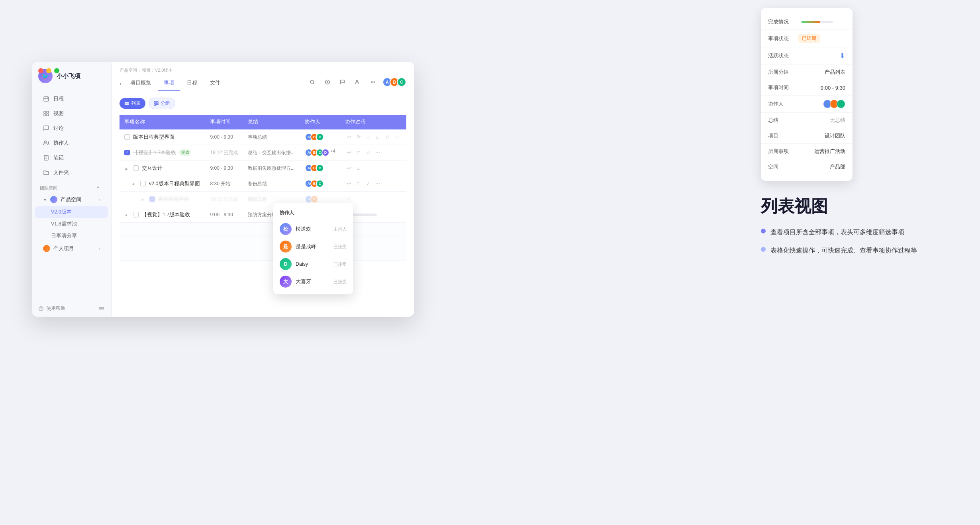 The image size is (980, 525). Describe the element at coordinates (57, 71) in the screenshot. I see `fullscreen-button` at that location.